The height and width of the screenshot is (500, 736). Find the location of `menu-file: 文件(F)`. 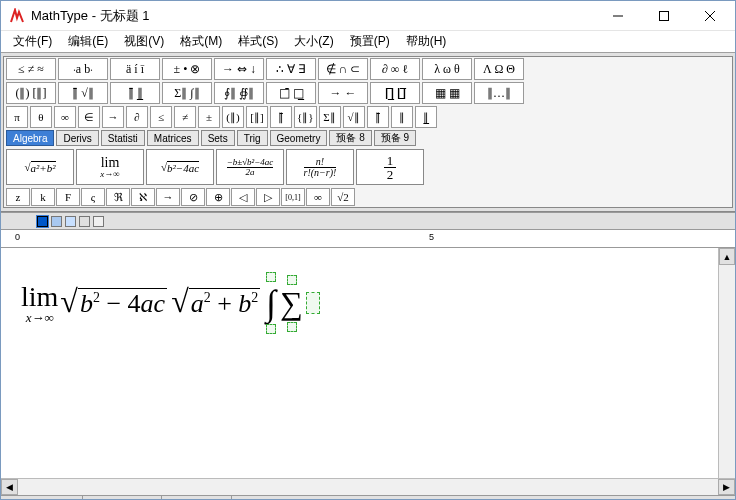

menu-file: 文件(F) is located at coordinates (32, 42).